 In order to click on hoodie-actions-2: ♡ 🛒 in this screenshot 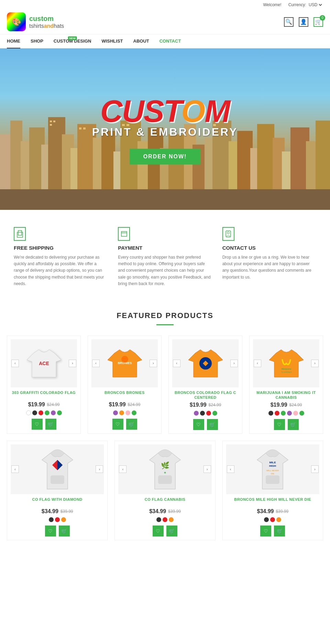, I will do `click(165, 531)`.